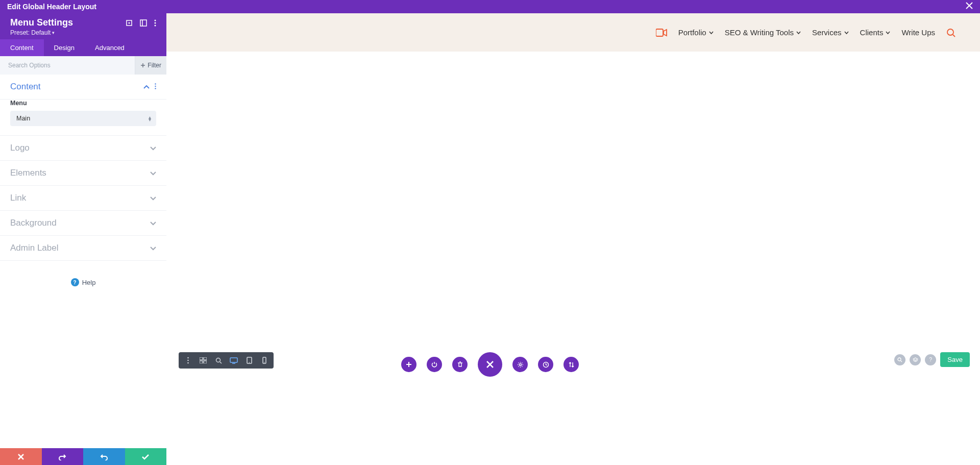  What do you see at coordinates (875, 33) in the screenshot?
I see `nav-item-clients: Clients` at bounding box center [875, 33].